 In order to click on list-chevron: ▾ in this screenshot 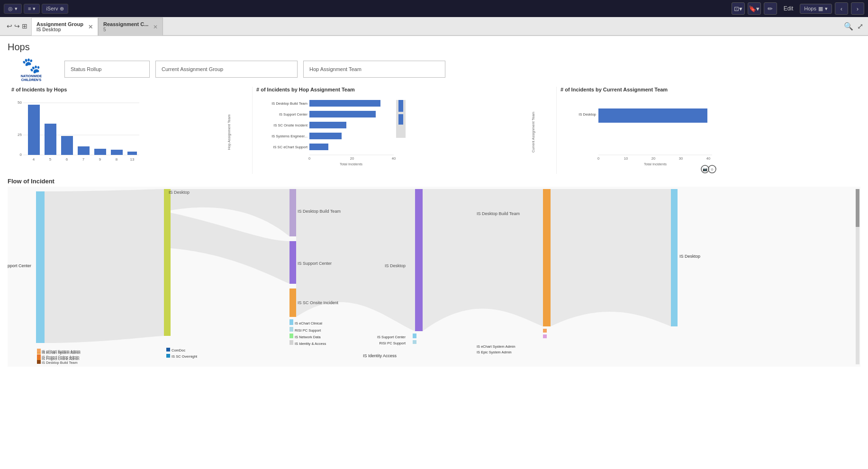, I will do `click(34, 9)`.